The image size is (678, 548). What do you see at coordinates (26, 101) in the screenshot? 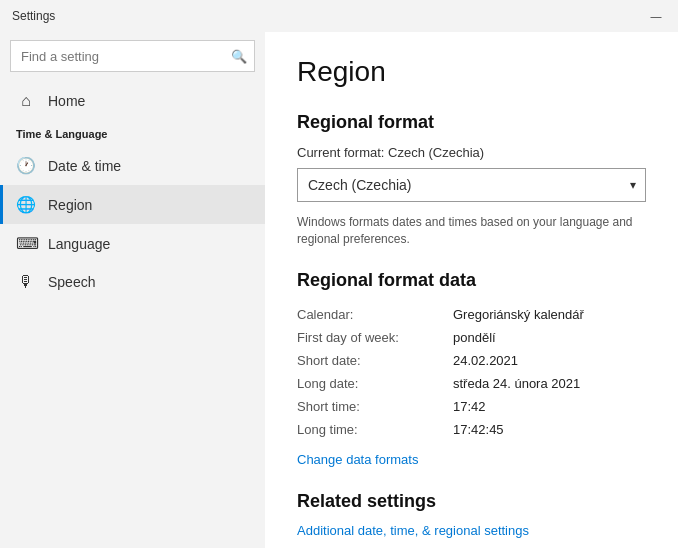
I see `home-icon: ⌂` at bounding box center [26, 101].